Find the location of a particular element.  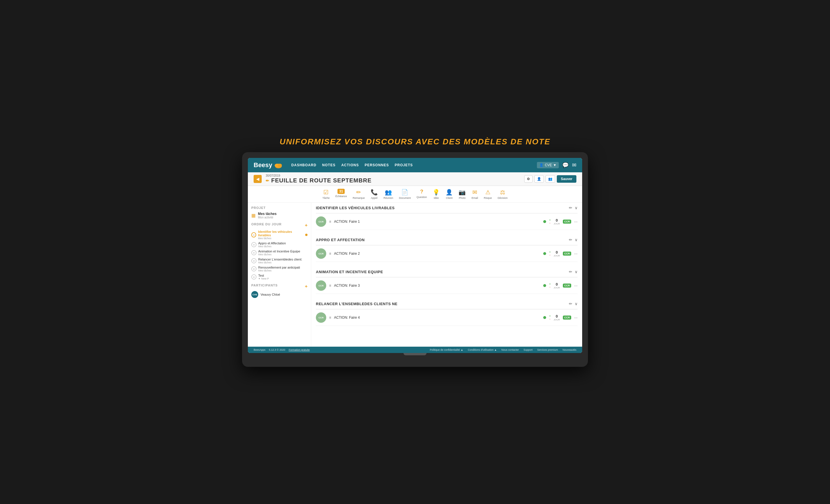

icon-decision: ⚖ Décision is located at coordinates (503, 194).